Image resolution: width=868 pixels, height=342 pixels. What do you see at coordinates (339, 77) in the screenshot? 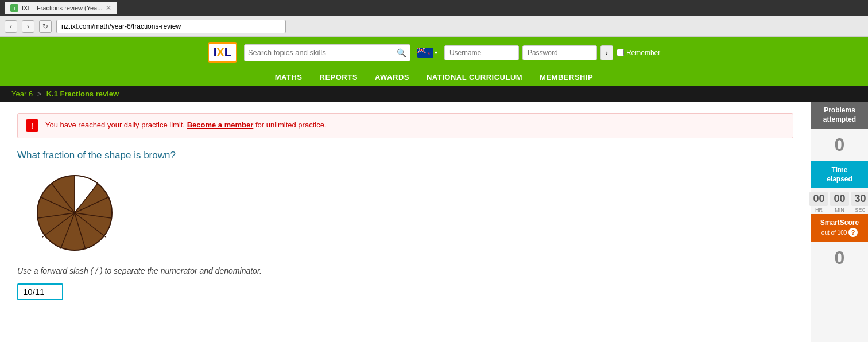
I see `nav-reports: REPORTS` at bounding box center [339, 77].